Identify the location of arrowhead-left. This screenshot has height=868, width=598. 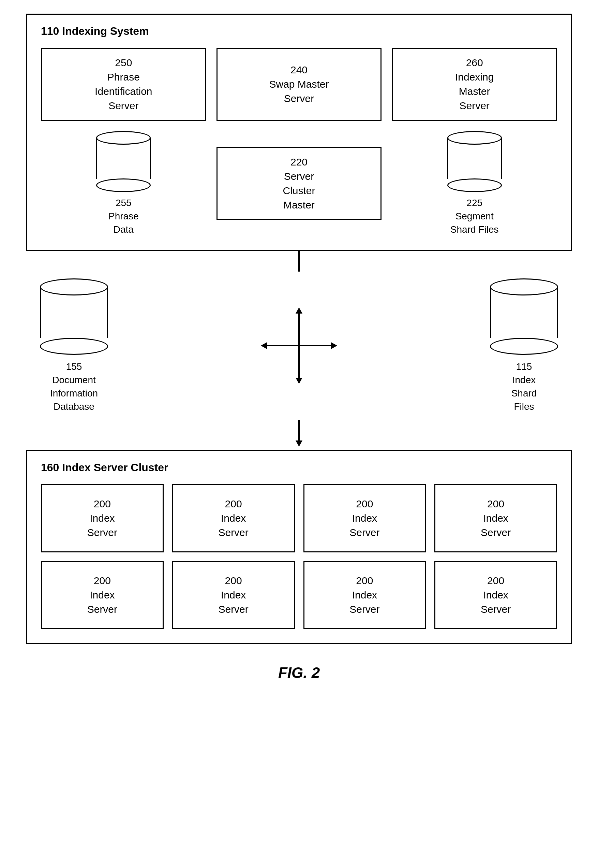
(264, 346).